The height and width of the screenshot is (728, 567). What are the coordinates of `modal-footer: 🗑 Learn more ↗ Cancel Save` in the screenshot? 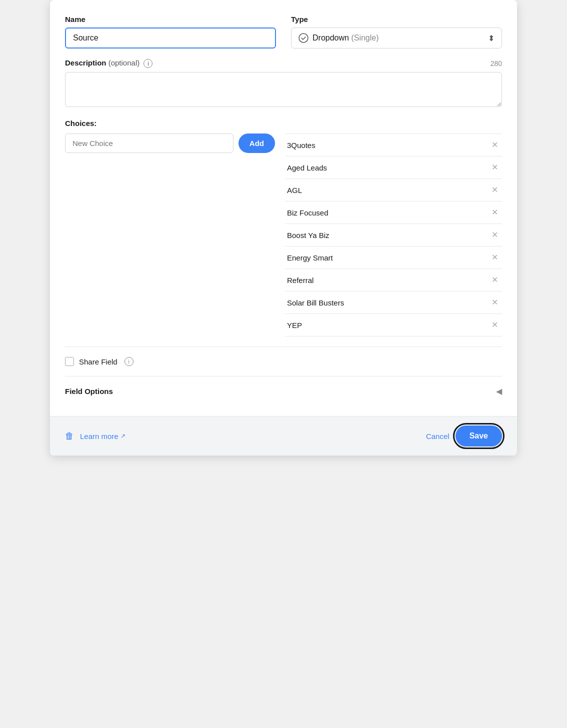 It's located at (284, 436).